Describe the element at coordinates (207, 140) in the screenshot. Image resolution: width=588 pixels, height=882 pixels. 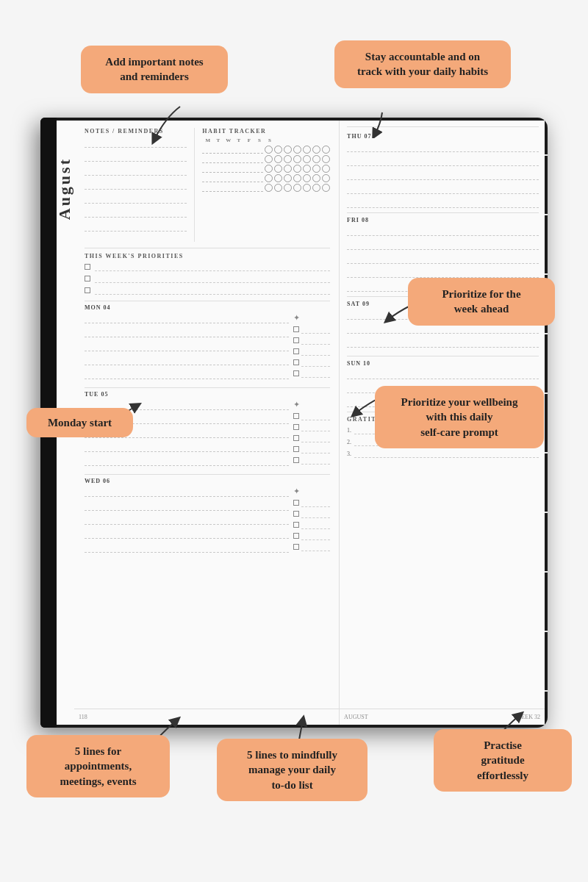
I see `day-m: M` at that location.